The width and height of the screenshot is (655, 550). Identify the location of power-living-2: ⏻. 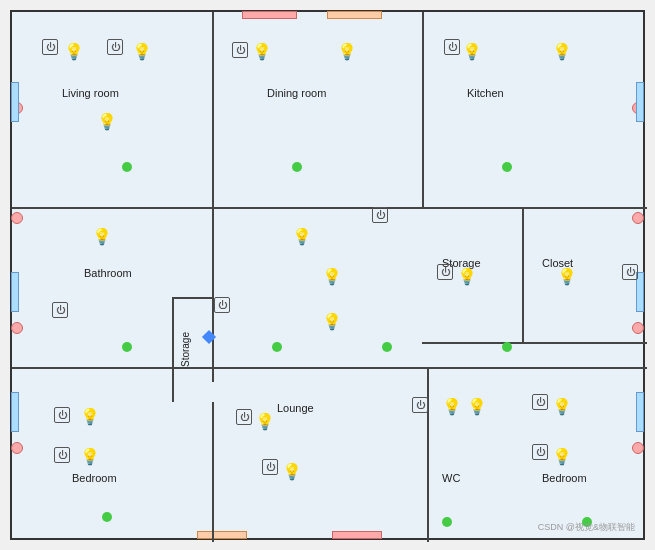
(115, 47).